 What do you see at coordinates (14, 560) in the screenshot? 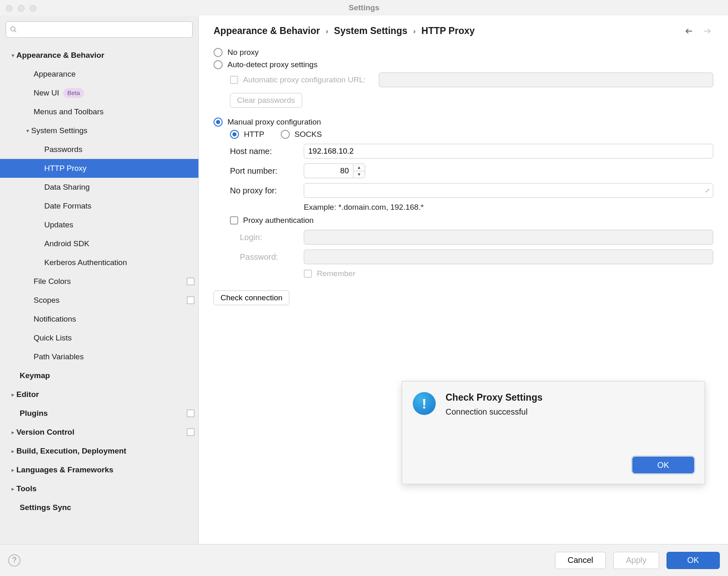
I see `help-icon: ?` at bounding box center [14, 560].